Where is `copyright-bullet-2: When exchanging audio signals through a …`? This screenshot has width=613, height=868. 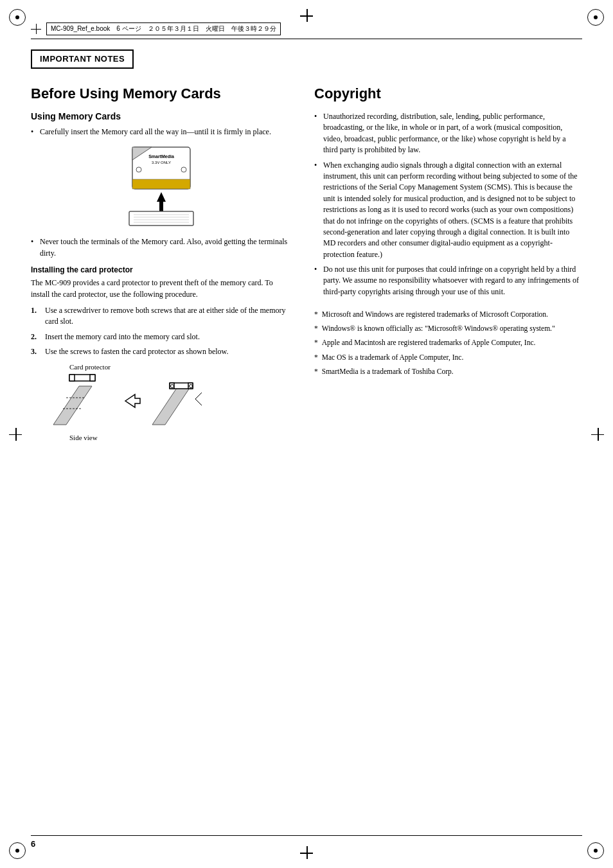 copyright-bullet-2: When exchanging audio signals through a … is located at coordinates (449, 211).